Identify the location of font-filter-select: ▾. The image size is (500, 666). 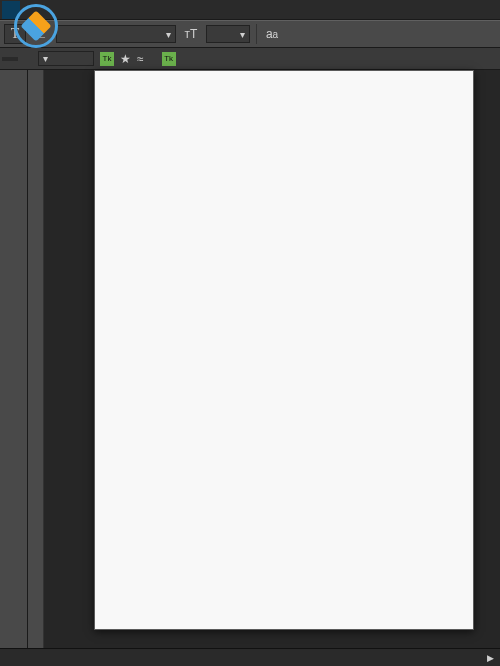
(66, 58).